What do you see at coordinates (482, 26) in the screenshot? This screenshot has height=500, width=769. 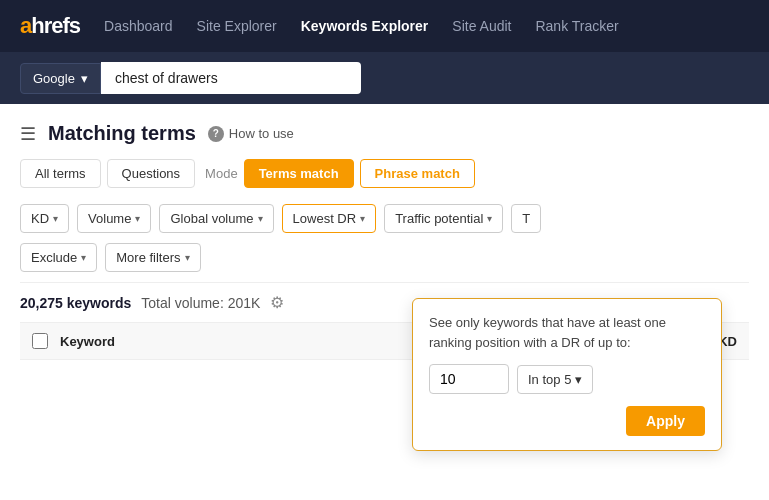 I see `nav-link-site-audit: Site Audit` at bounding box center [482, 26].